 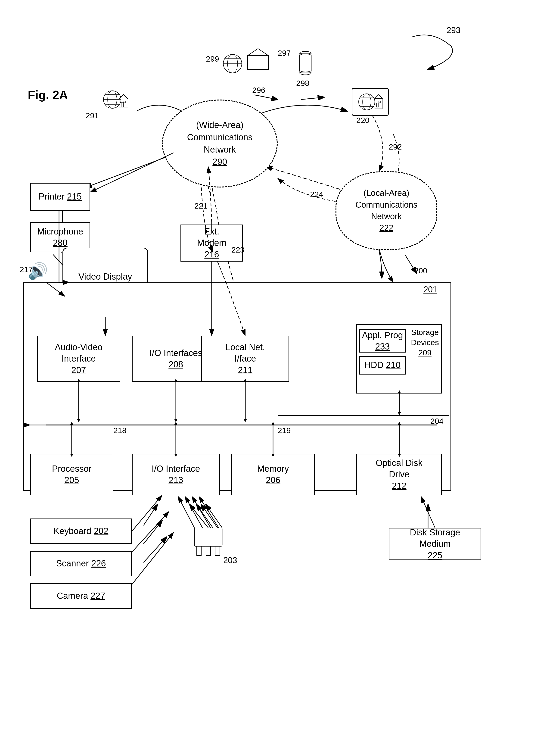 I want to click on local-net-number: 211, so click(x=245, y=370).